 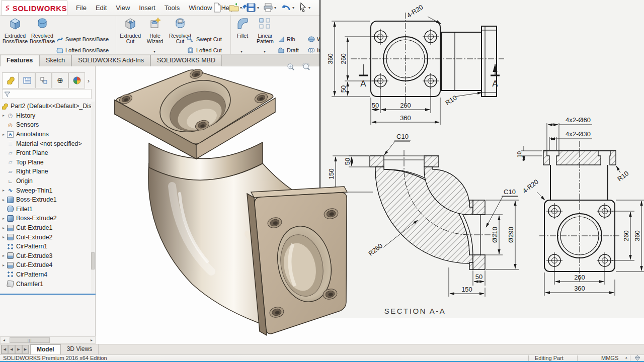 I want to click on units-caret-icon: ▴, so click(x=626, y=357).